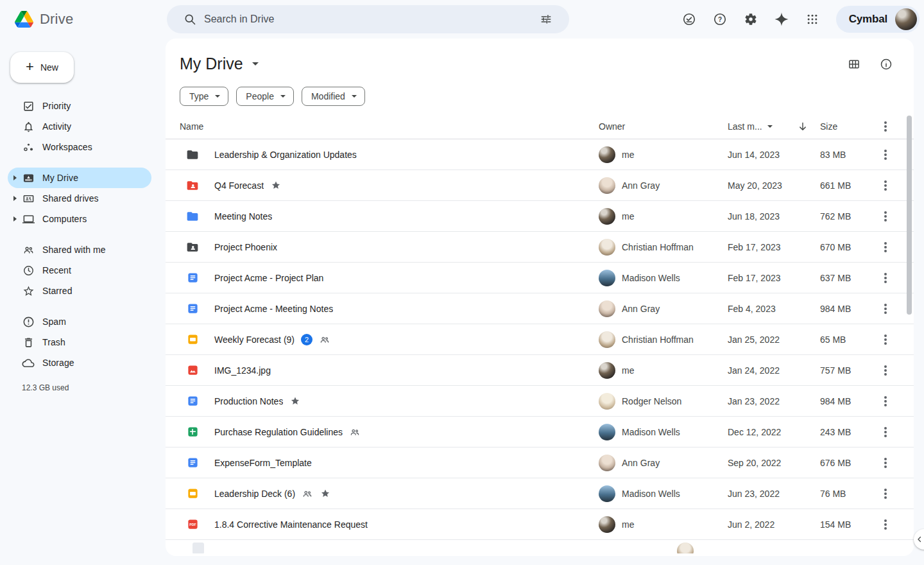 The height and width of the screenshot is (565, 924). Describe the element at coordinates (80, 219) in the screenshot. I see `sidebar-item-computers: Computers` at that location.